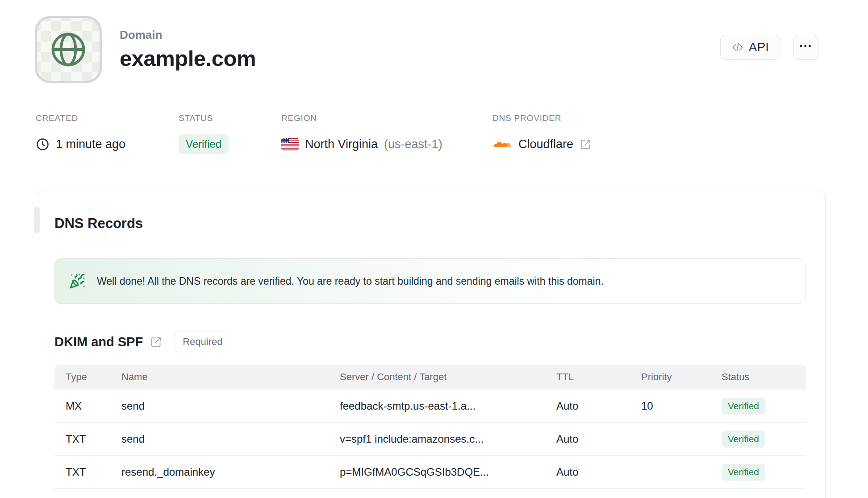  I want to click on cell-type: MX, so click(88, 406).